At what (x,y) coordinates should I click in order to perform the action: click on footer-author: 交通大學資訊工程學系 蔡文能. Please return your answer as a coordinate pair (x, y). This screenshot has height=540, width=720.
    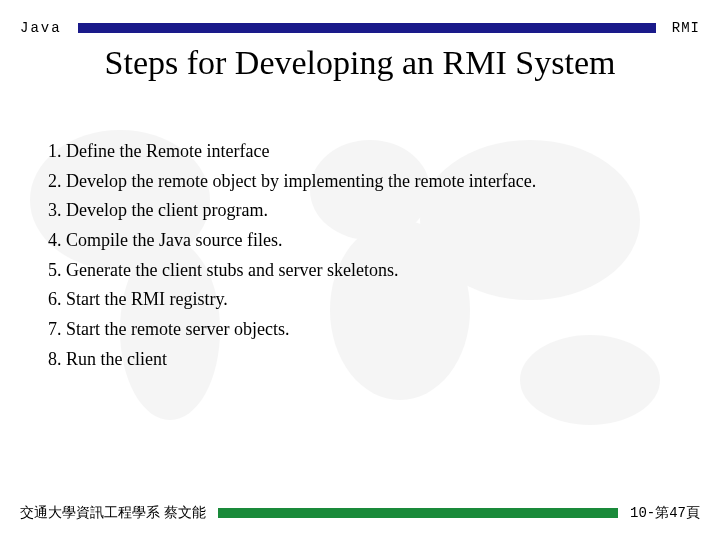
    Looking at the image, I should click on (113, 513).